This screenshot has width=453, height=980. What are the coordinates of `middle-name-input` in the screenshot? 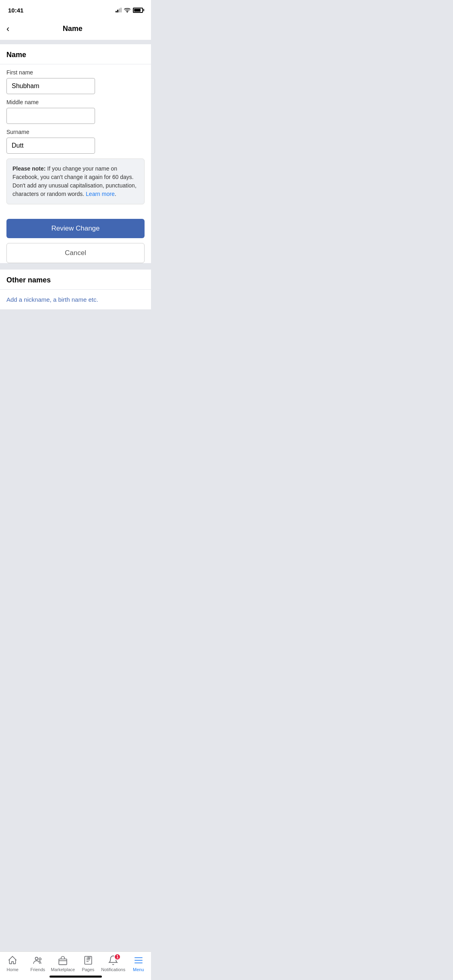 It's located at (51, 116).